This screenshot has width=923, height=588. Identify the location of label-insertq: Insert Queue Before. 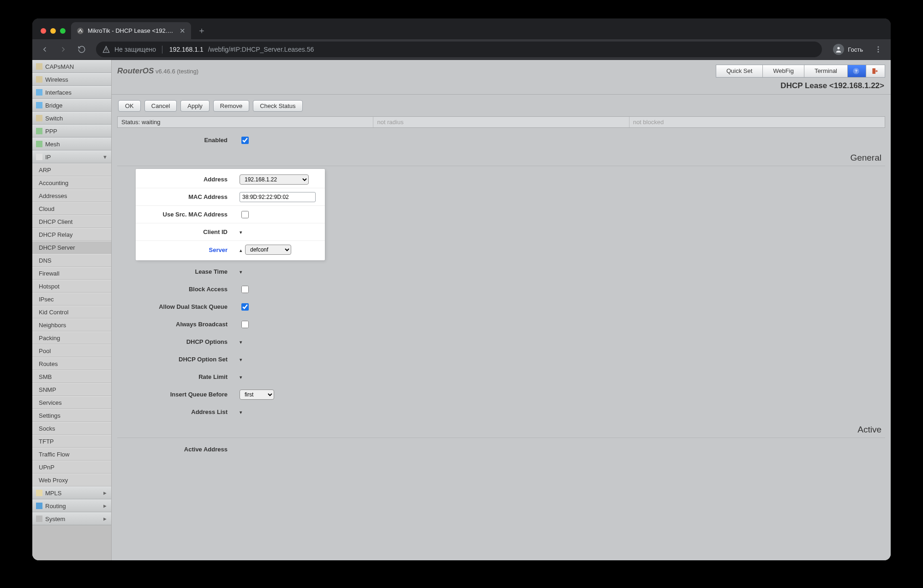
(176, 394).